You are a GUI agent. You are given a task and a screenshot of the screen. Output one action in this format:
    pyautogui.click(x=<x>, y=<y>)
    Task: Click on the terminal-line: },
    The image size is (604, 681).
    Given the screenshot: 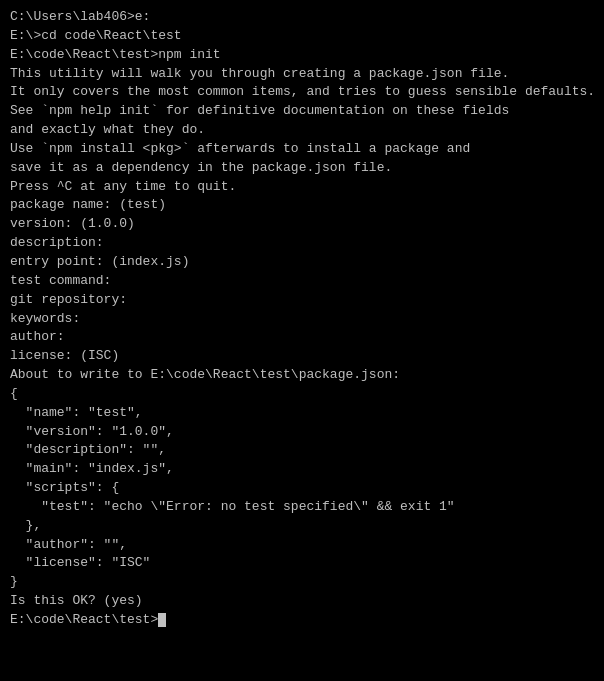 What is the action you would take?
    pyautogui.click(x=302, y=526)
    